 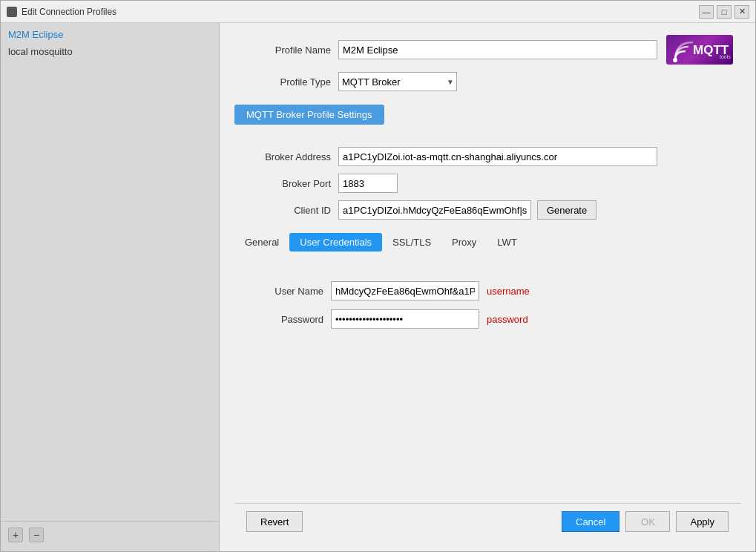 I want to click on tab-lwt: LWT, so click(x=507, y=242).